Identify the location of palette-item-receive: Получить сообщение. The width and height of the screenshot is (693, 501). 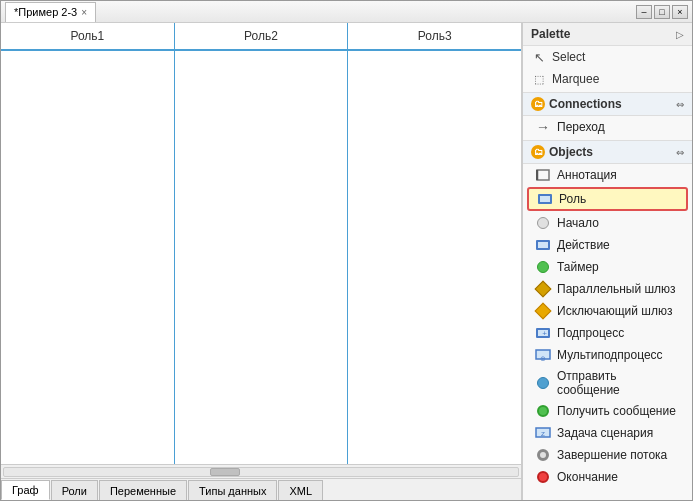
(608, 411).